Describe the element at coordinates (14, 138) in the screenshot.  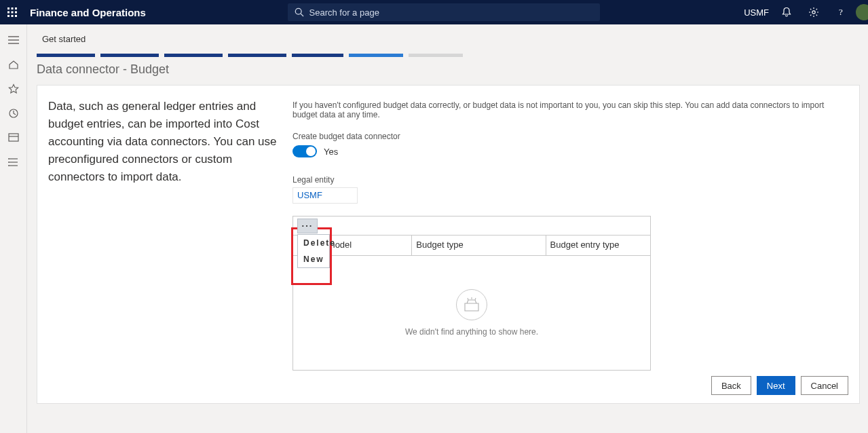
I see `workspace-icon` at that location.